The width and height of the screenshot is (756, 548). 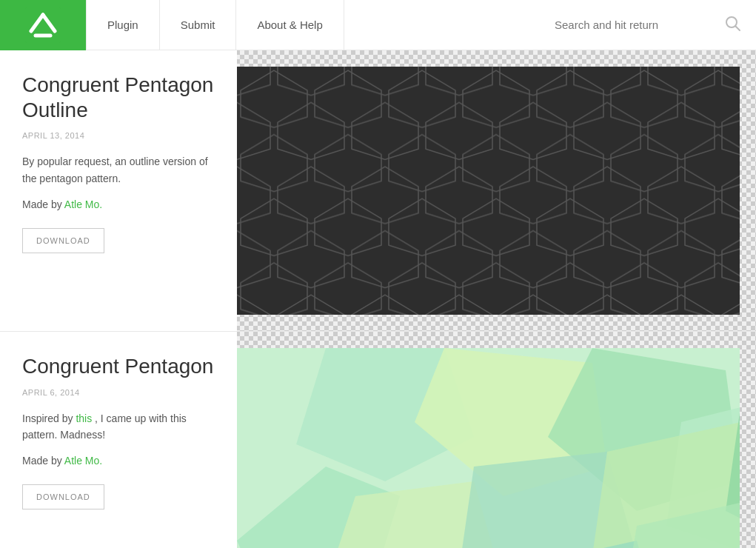 I want to click on pattern-desc-2: Inspired by this , I came up with this p…, so click(x=118, y=427).